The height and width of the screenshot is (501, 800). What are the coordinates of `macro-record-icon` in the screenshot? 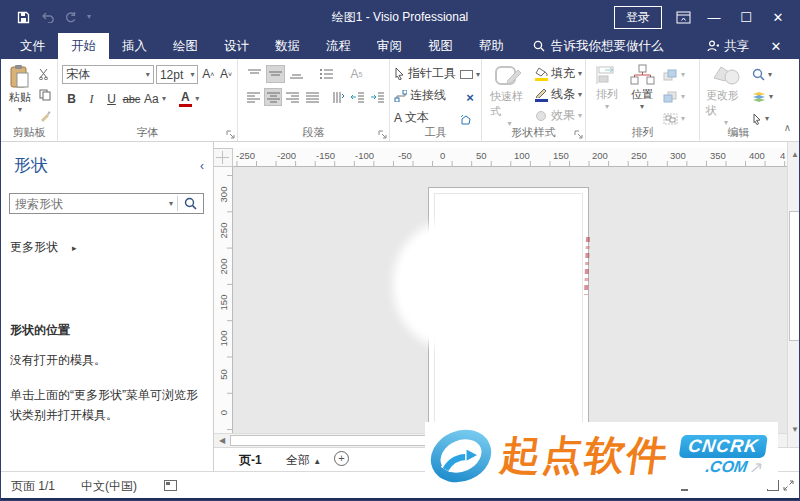 It's located at (170, 486).